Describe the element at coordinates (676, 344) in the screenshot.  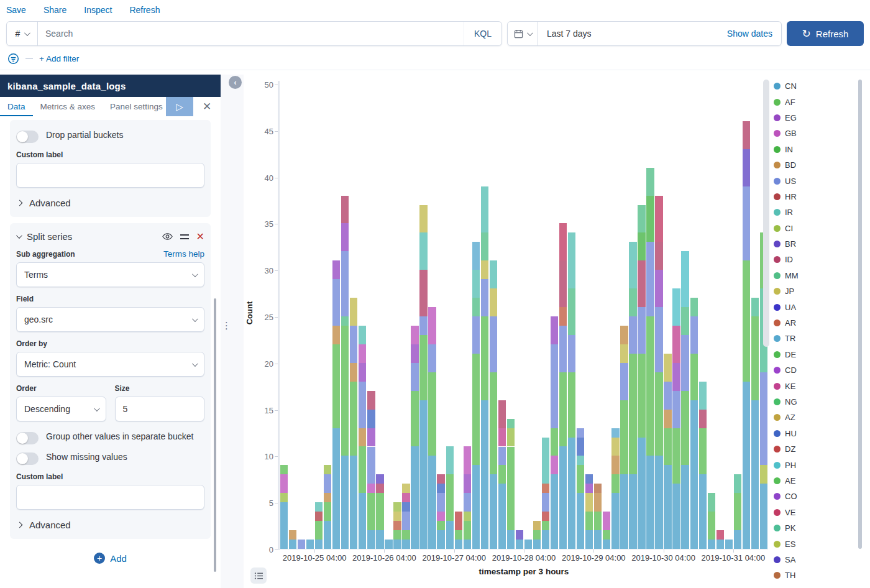
I see `bar-segment-KE` at that location.